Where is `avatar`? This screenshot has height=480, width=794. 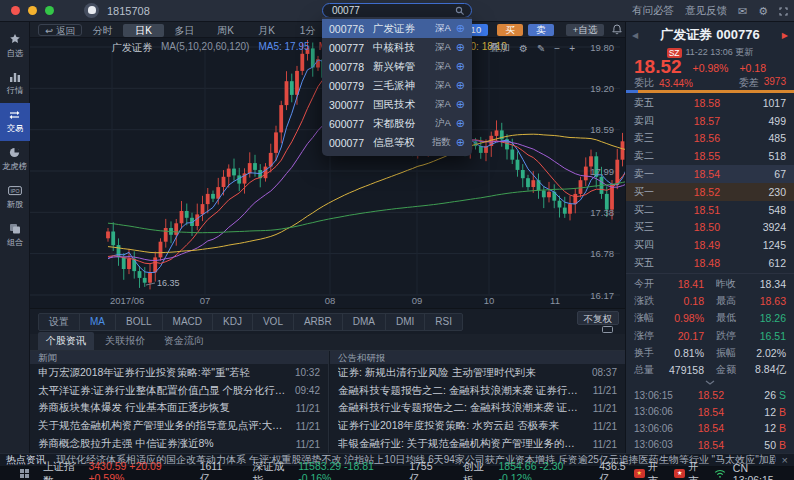
avatar is located at coordinates (92, 10).